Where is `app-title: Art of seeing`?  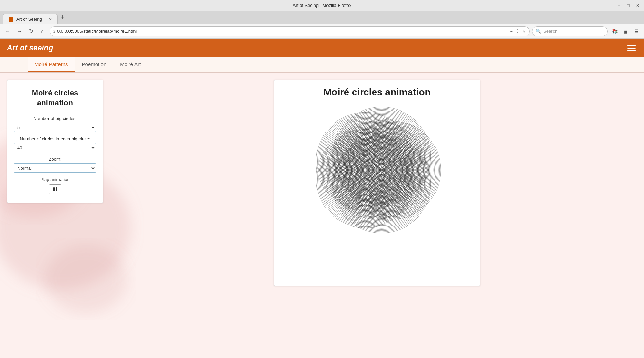 app-title: Art of seeing is located at coordinates (30, 48).